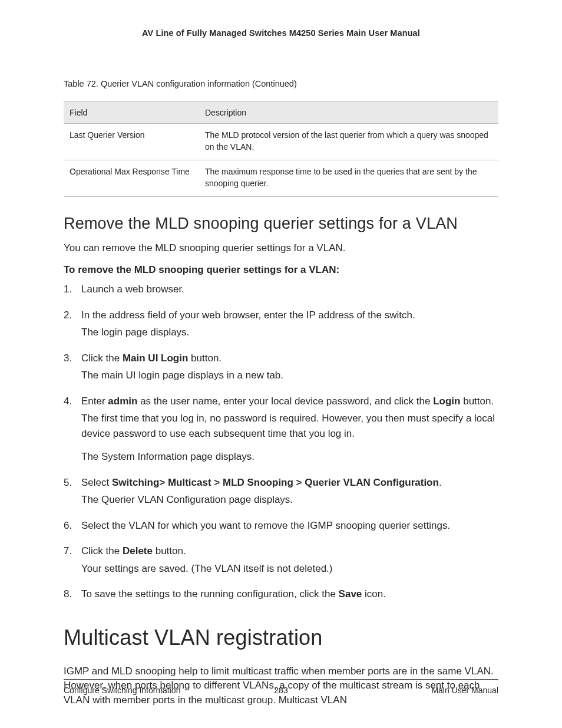 Image resolution: width=562 pixels, height=728 pixels. I want to click on section-intro: You can remove the MLD snooping querier …, so click(281, 249).